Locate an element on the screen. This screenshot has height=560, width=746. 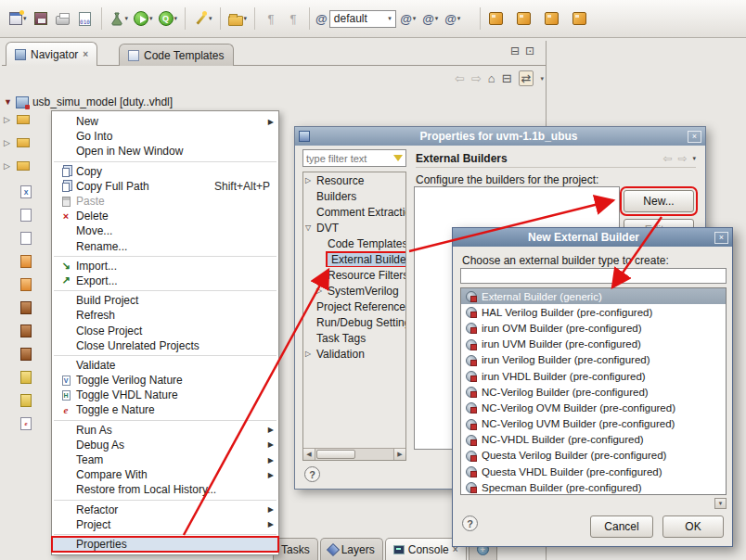
menu-item-copy-full-path: Copy Full PathShift+Alt+P is located at coordinates (165, 186).